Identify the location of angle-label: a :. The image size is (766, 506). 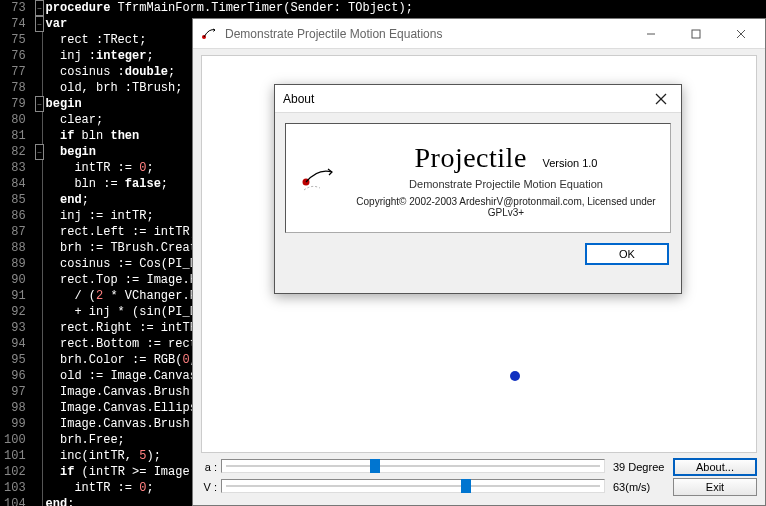
(209, 467).